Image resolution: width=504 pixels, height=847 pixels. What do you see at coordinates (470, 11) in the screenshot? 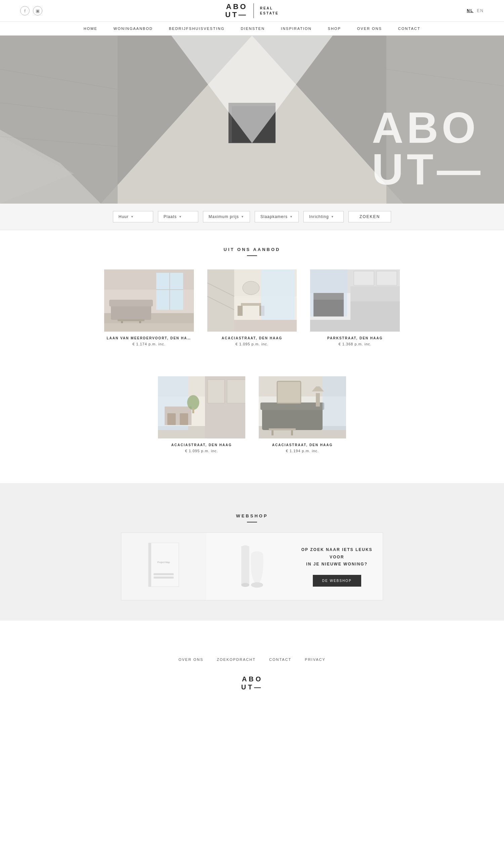
I see `lang-nl: NL` at bounding box center [470, 11].